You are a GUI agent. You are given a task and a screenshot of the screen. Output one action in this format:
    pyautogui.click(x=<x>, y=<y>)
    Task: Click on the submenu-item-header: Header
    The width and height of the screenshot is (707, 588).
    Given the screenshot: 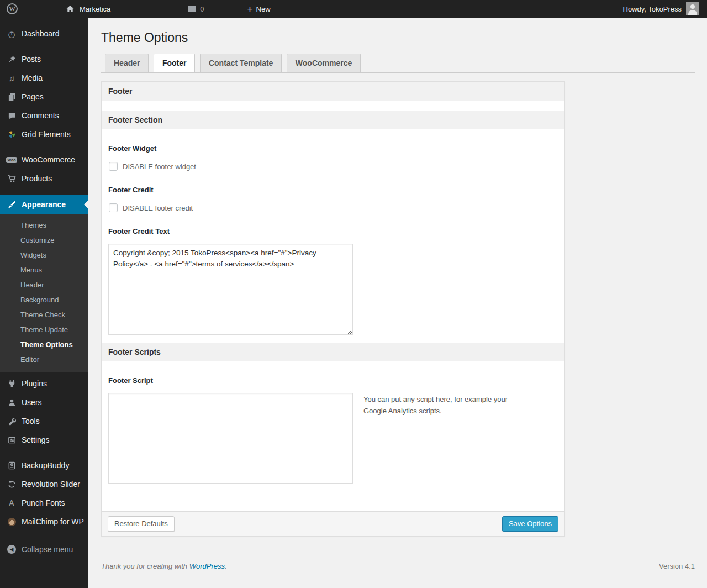 What is the action you would take?
    pyautogui.click(x=44, y=285)
    